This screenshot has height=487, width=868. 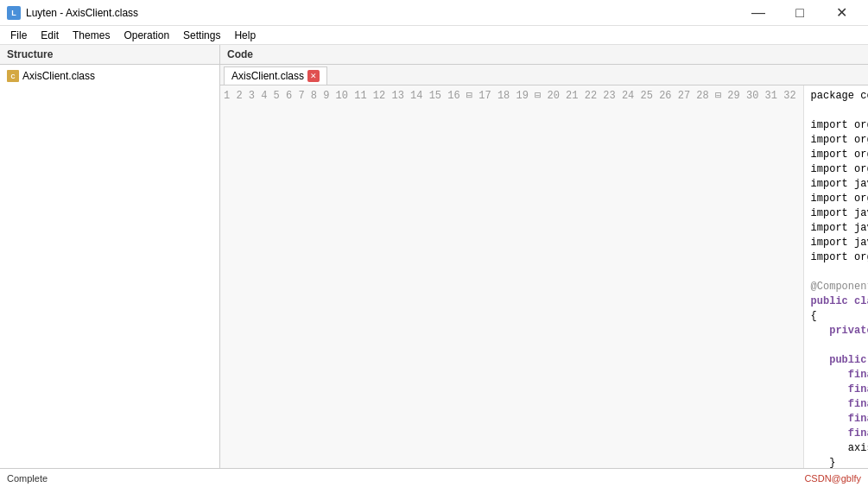 I want to click on status-right: CSDN@gblfy, so click(x=833, y=478).